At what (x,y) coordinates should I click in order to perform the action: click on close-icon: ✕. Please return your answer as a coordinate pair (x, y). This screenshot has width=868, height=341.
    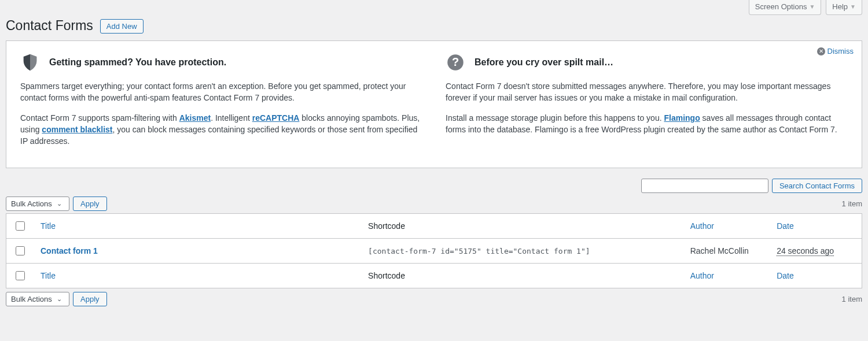
    Looking at the image, I should click on (821, 51).